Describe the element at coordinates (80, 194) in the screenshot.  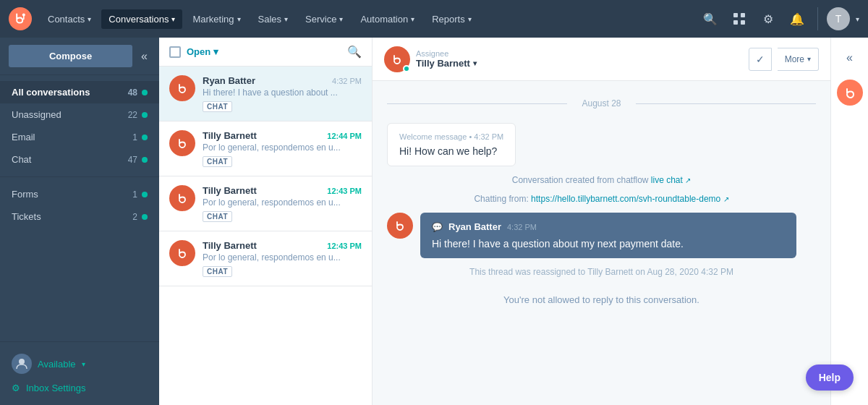
I see `sidebar-item-forms: Forms 1` at that location.